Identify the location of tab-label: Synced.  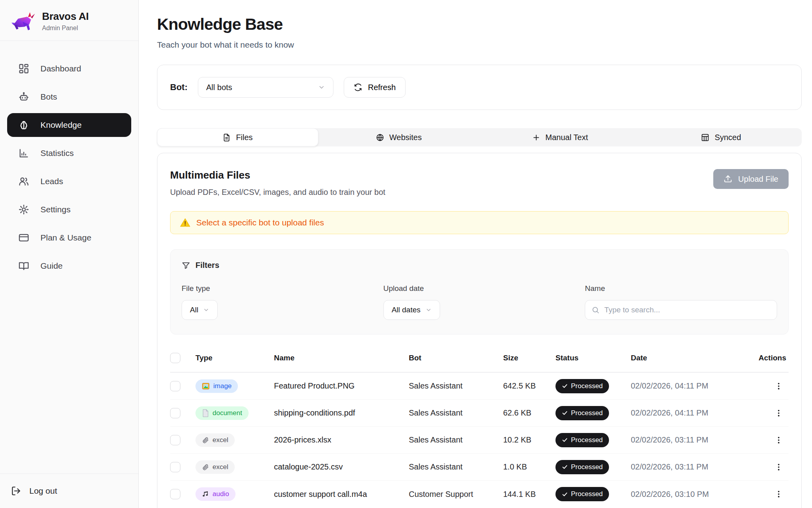
(728, 137).